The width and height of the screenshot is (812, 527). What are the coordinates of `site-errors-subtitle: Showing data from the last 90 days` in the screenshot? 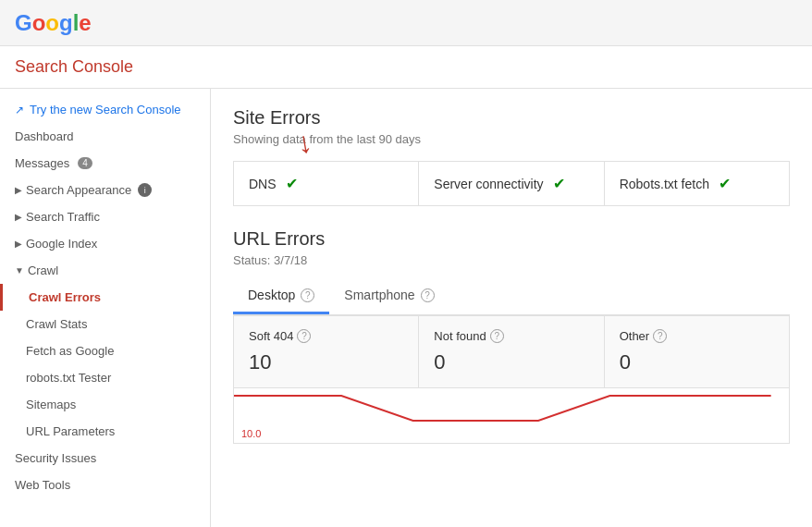 It's located at (511, 139).